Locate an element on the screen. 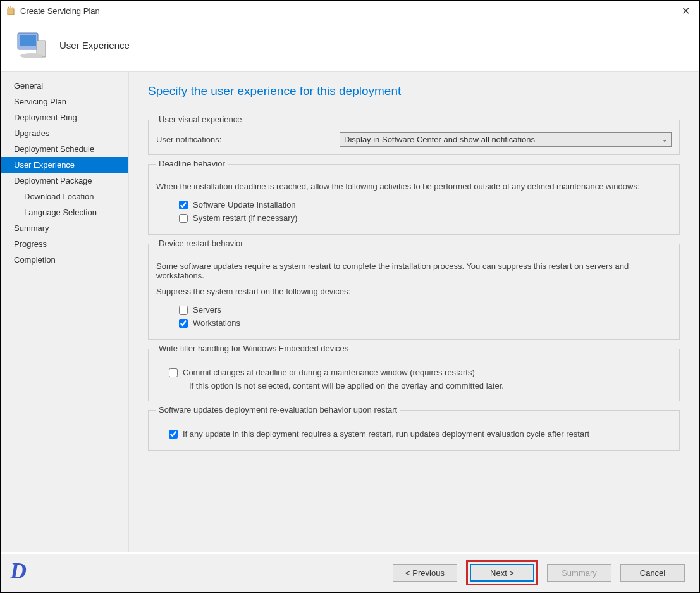 Image resolution: width=700 pixels, height=593 pixels. checkbox-rerun-eval is located at coordinates (173, 434).